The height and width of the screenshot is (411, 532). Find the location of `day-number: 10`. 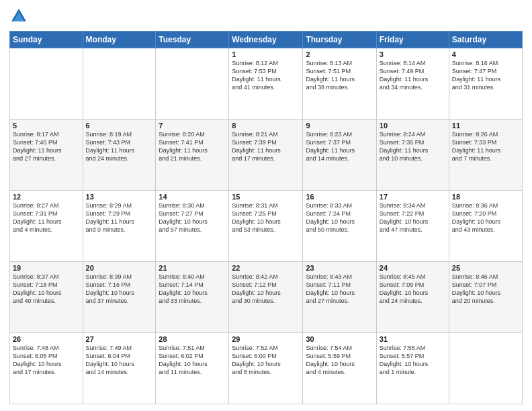

day-number: 10 is located at coordinates (412, 126).